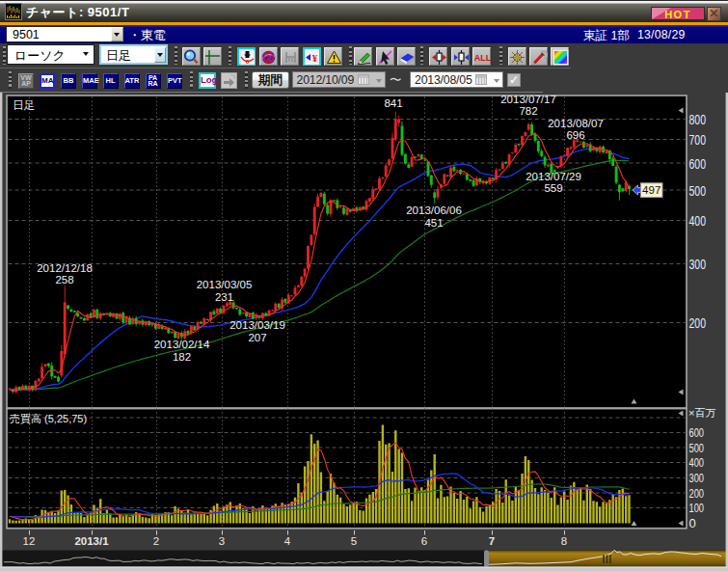 The width and height of the screenshot is (728, 571). What do you see at coordinates (692, 523) in the screenshot?
I see `svg-text: 0` at bounding box center [692, 523].